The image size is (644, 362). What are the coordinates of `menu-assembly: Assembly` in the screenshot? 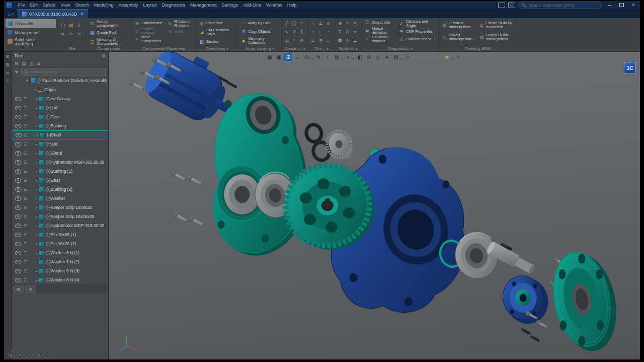 It's located at (128, 5).